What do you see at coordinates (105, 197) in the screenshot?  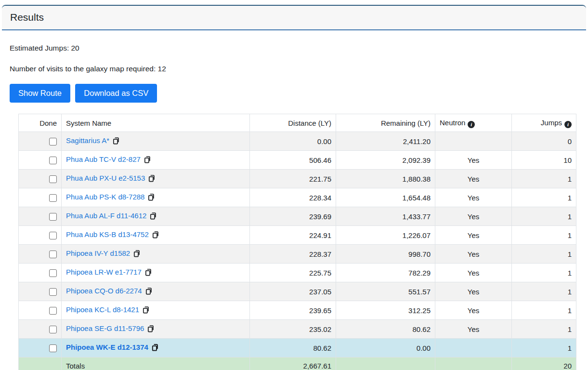 I see `system-link: Phua Aub PS-K d8-7288` at bounding box center [105, 197].